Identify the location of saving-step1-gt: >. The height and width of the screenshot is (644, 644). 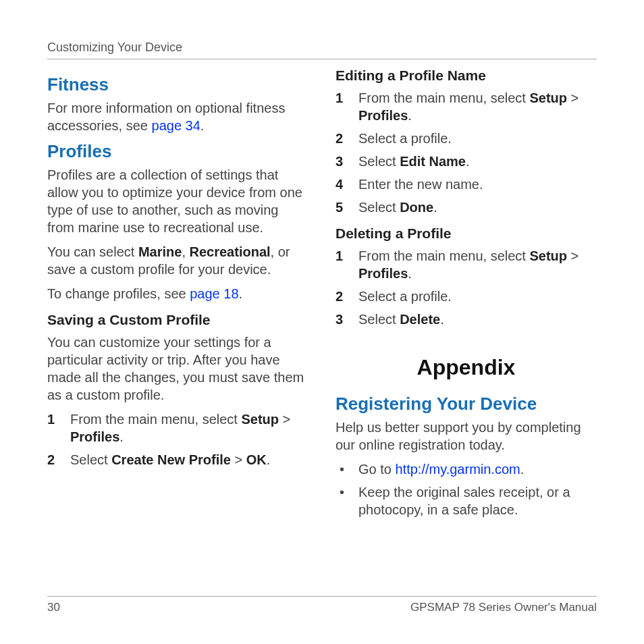
(285, 419).